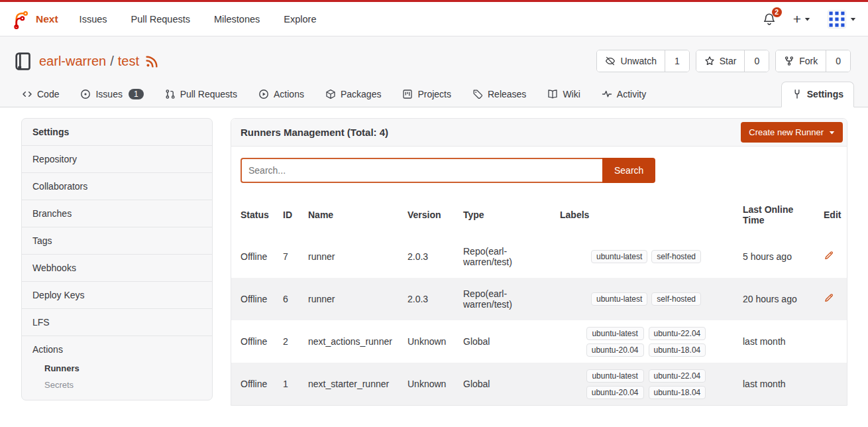 Image resolution: width=868 pixels, height=427 pixels. I want to click on runner-name: runner, so click(353, 257).